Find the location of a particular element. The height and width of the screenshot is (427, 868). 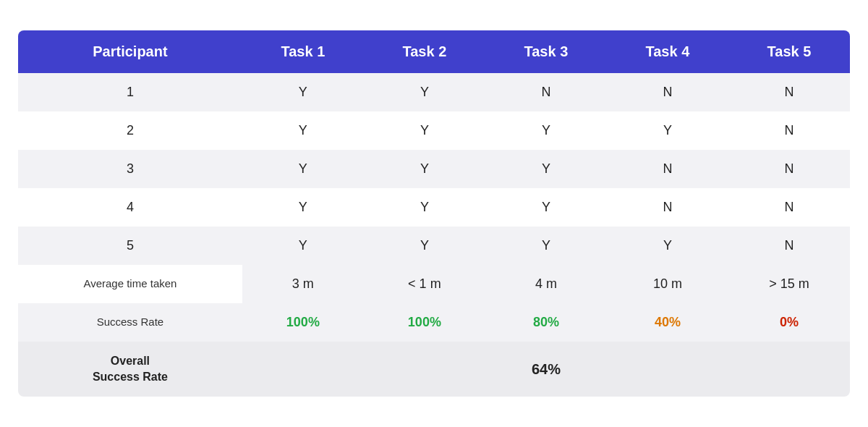

header-row: Participant Task 1 Task 2 Task 3 Task 4 … is located at coordinates (434, 52).